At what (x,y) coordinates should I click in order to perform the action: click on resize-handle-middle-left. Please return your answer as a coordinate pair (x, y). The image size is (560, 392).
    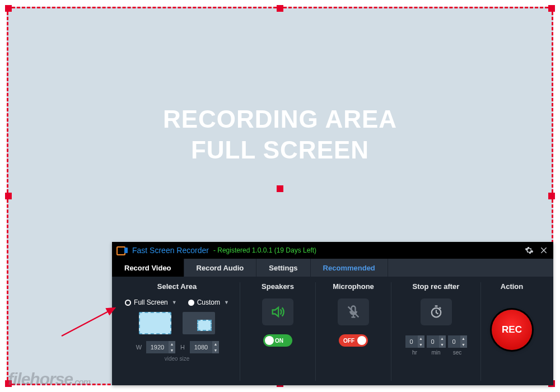
    Looking at the image, I should click on (8, 196).